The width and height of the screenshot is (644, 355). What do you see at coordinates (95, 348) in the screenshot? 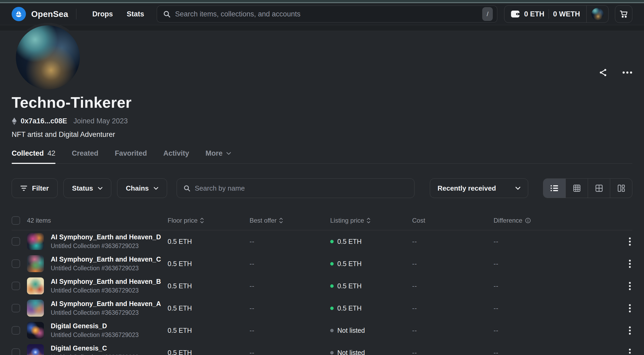
I see `nft-name: Digital Genesis_C` at bounding box center [95, 348].